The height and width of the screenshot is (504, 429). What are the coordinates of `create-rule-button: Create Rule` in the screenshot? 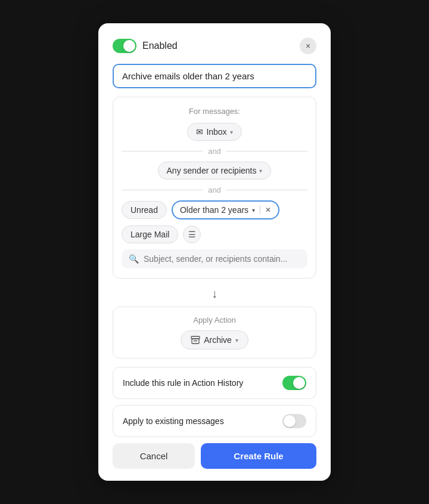 It's located at (259, 456).